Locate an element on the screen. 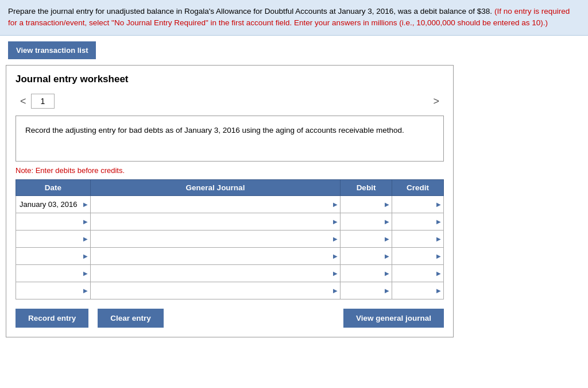 This screenshot has width=588, height=388. cell-date: January 03, 2016 is located at coordinates (53, 204).